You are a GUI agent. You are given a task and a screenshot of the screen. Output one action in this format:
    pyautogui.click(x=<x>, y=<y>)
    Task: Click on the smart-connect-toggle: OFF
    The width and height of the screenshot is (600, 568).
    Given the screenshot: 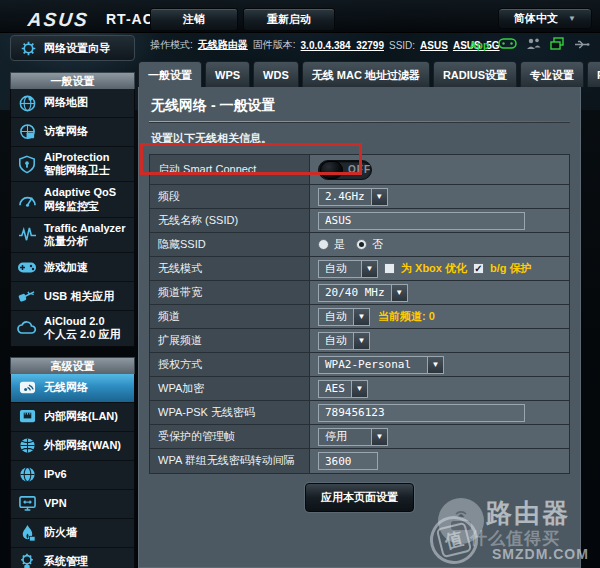 What is the action you would take?
    pyautogui.click(x=345, y=170)
    